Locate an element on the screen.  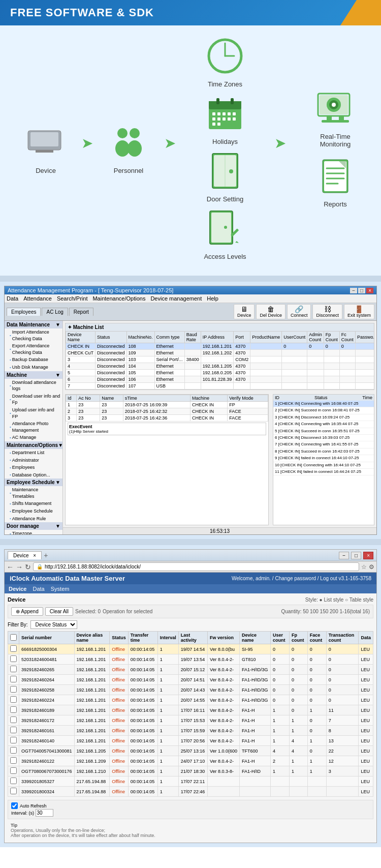
device-row: 3929182460258 192.168.1.201 Offline 00:0… is located at coordinates (191, 690).